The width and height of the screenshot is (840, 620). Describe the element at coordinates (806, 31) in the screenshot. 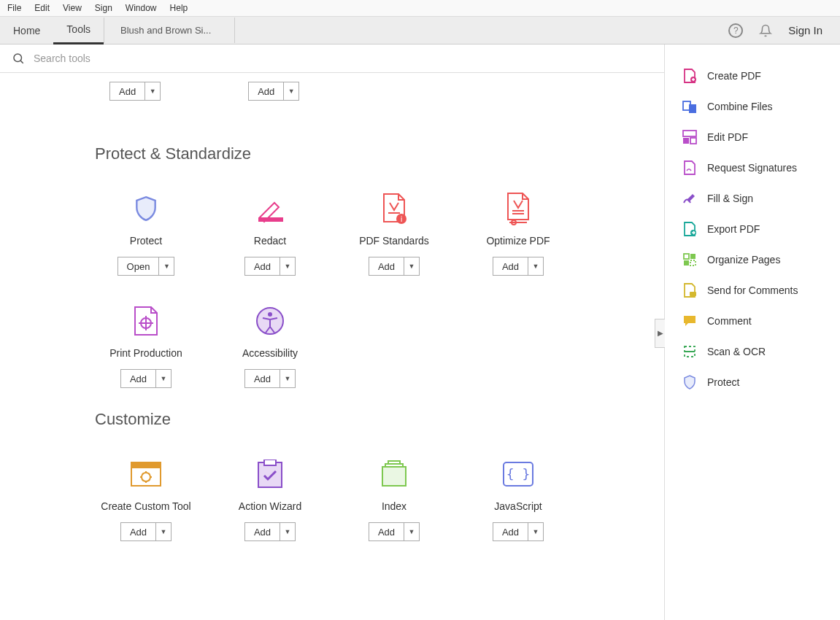

I see `sign-in-button: Sign In` at that location.